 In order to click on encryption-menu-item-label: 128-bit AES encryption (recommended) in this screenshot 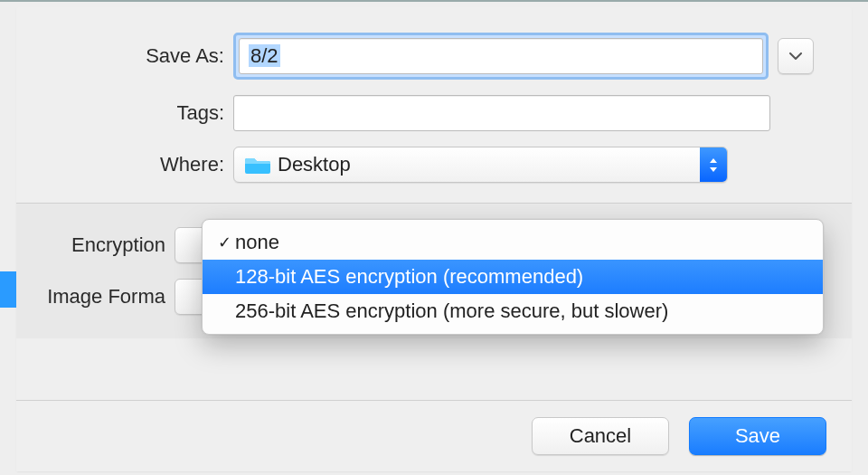, I will do `click(409, 277)`.